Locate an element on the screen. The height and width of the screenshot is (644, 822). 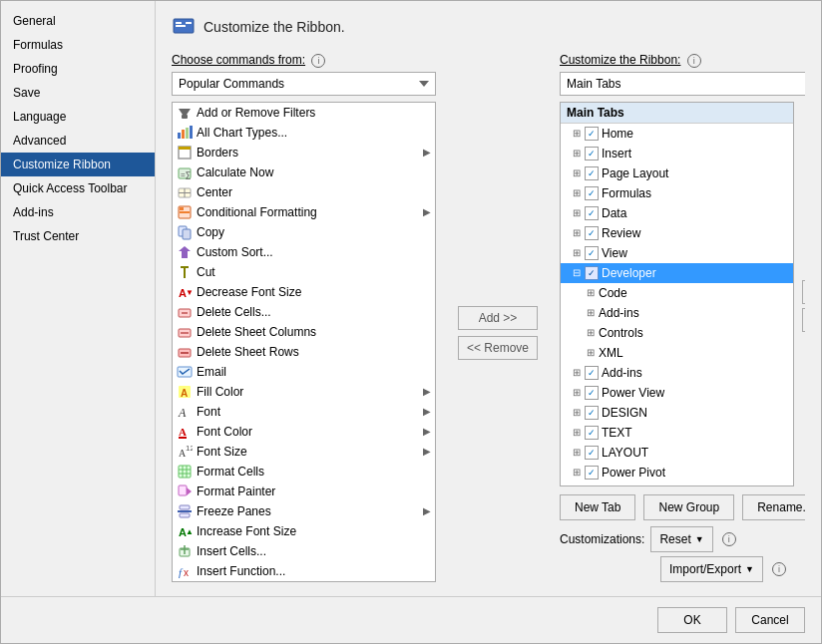
list-item: Copy is located at coordinates (303, 232).